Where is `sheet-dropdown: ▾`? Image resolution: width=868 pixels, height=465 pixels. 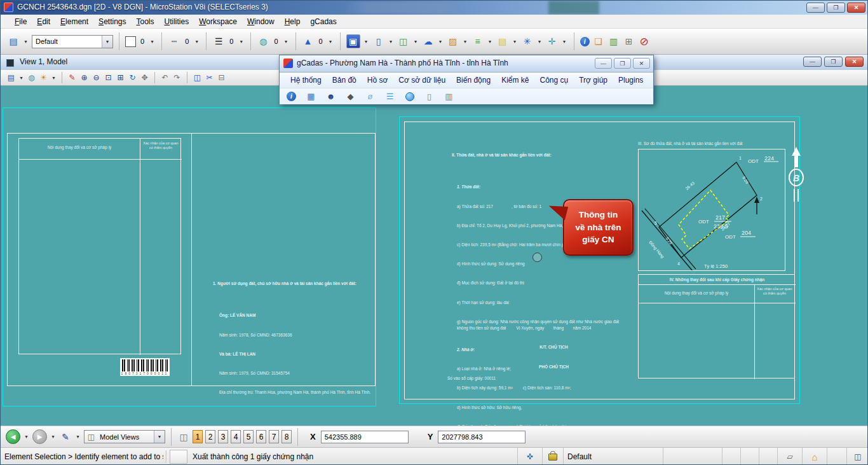 sheet-dropdown: ▾ is located at coordinates (391, 41).